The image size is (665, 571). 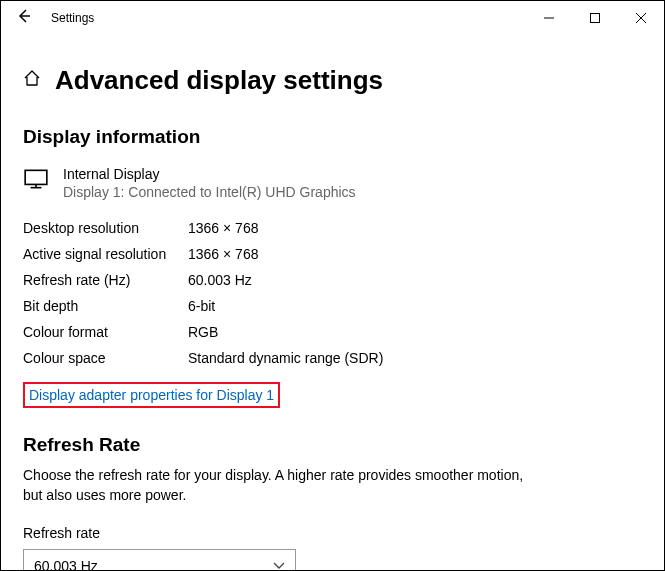 I want to click on refresh-rate-label: Refresh rate, so click(x=332, y=533).